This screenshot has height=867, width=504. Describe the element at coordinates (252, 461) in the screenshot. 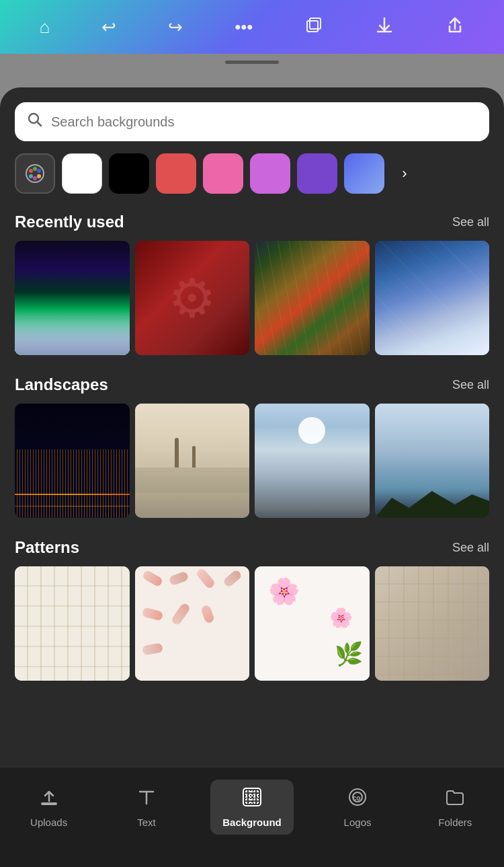

I see `landscapes-grid` at that location.